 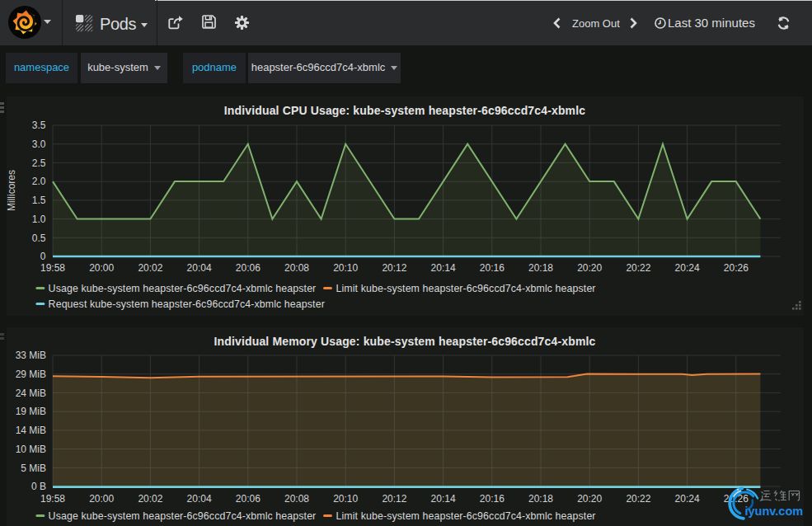 What do you see at coordinates (186, 304) in the screenshot?
I see `svg-text:Request kube-system heapster-6: Request kube-system heapster-6c96ccd7c4-…` at bounding box center [186, 304].